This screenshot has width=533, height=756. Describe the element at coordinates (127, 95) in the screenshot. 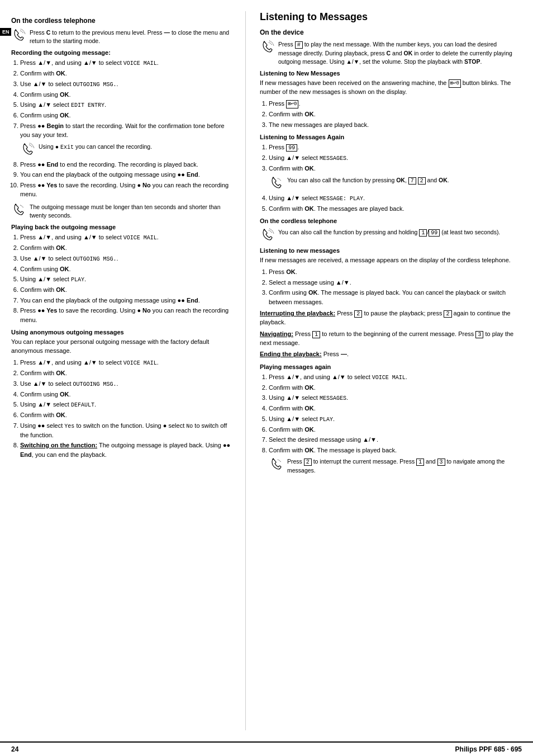

I see `rec-step4: Confirm using OK.` at that location.